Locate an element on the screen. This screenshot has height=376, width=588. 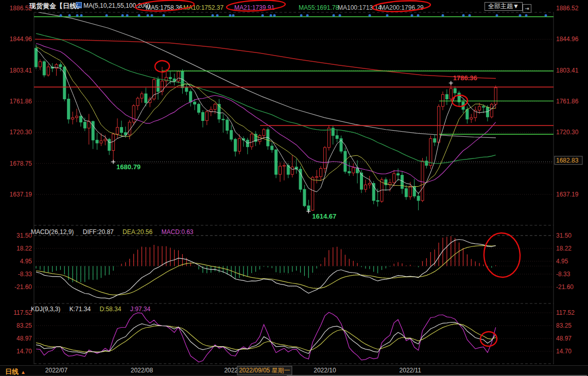
svg-text: -8.33 is located at coordinates (25, 274).